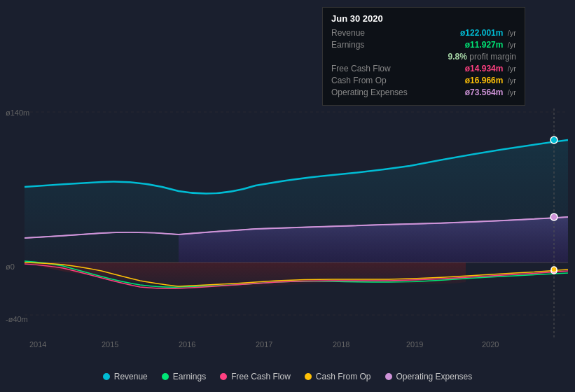 The image size is (575, 392). What do you see at coordinates (482, 33) in the screenshot?
I see `tooltip-value-revenue: ø122.001m` at bounding box center [482, 33].